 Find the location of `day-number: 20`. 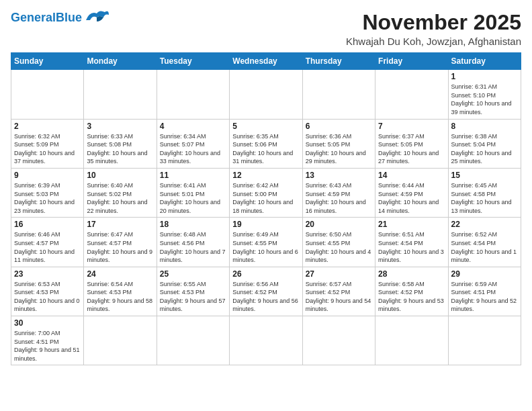

day-number: 20 is located at coordinates (339, 224).